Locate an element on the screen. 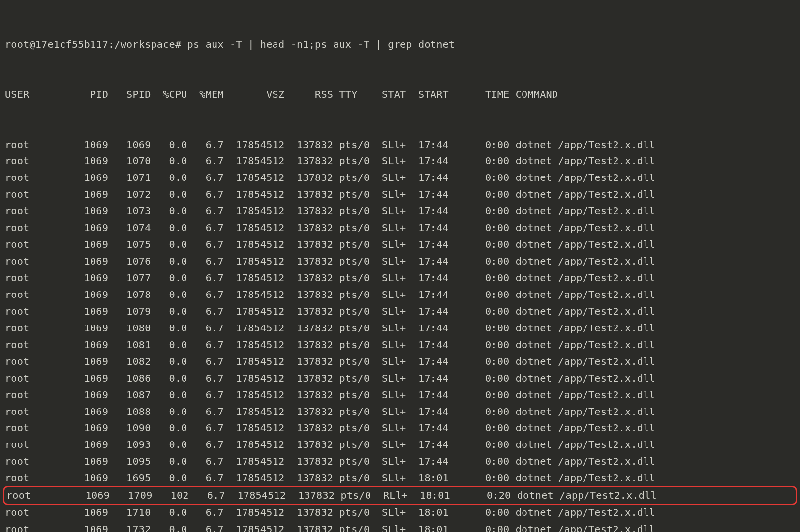  ps-row: root 1069 1081 0.0 6.7 17854512 137832 p… is located at coordinates (400, 345).